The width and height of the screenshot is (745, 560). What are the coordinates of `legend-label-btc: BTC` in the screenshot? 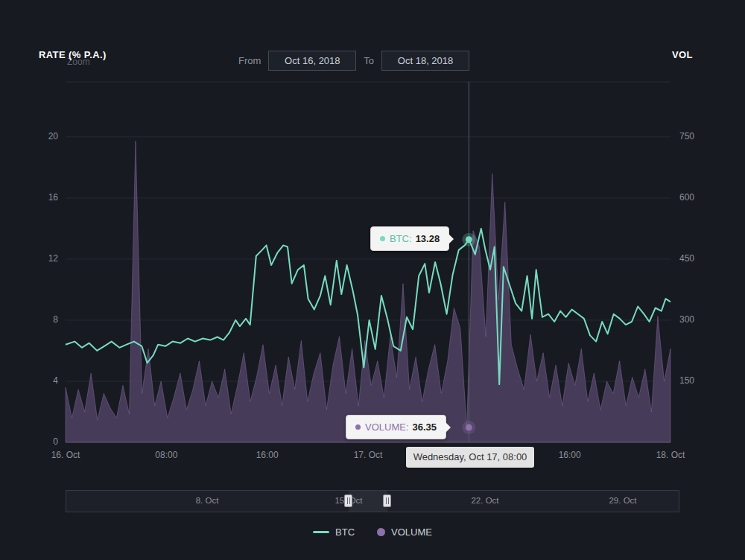 It's located at (345, 532).